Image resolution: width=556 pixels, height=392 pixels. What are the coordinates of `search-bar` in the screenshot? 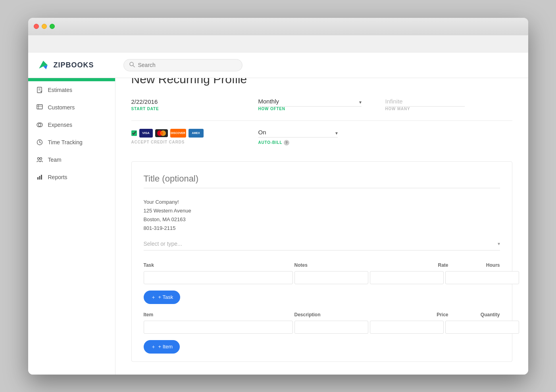 It's located at (183, 65).